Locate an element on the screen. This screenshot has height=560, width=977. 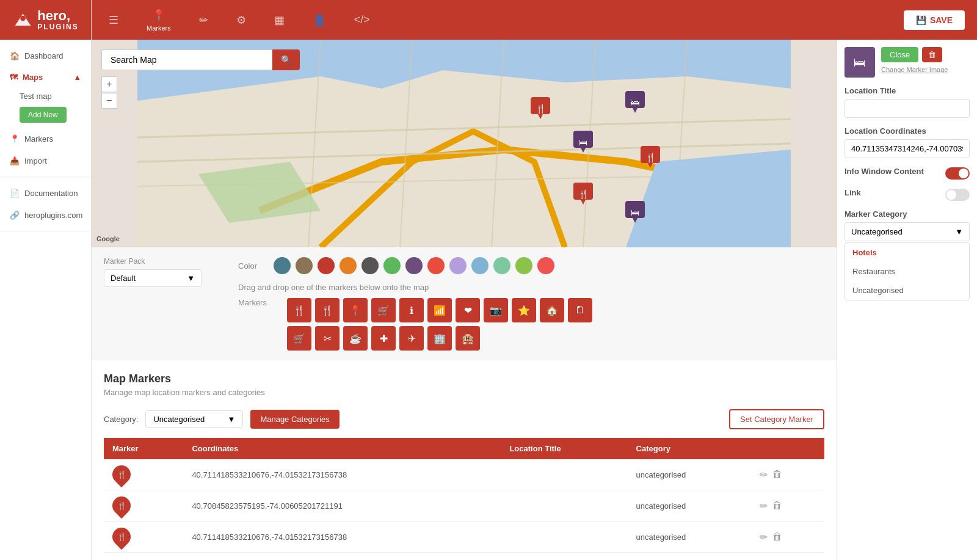
row-coordinates: 40.711418533210676,-74.01532173156738 is located at coordinates (342, 475).